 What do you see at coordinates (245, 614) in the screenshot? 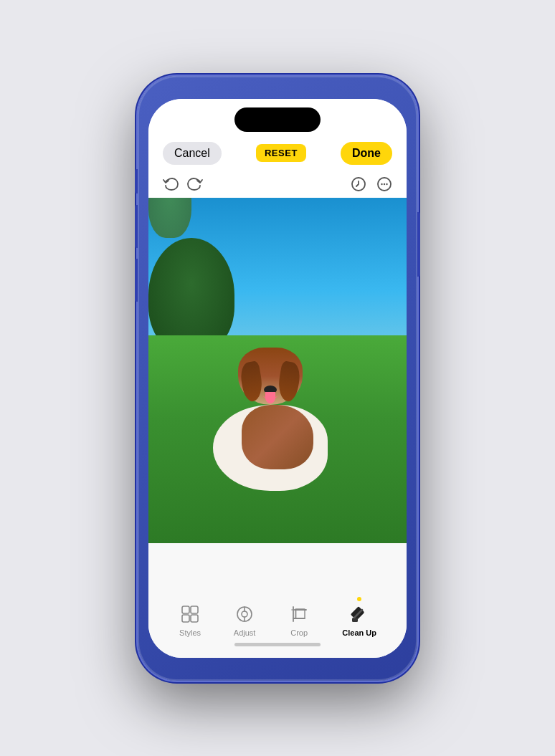
I see `adjust-icon` at bounding box center [245, 614].